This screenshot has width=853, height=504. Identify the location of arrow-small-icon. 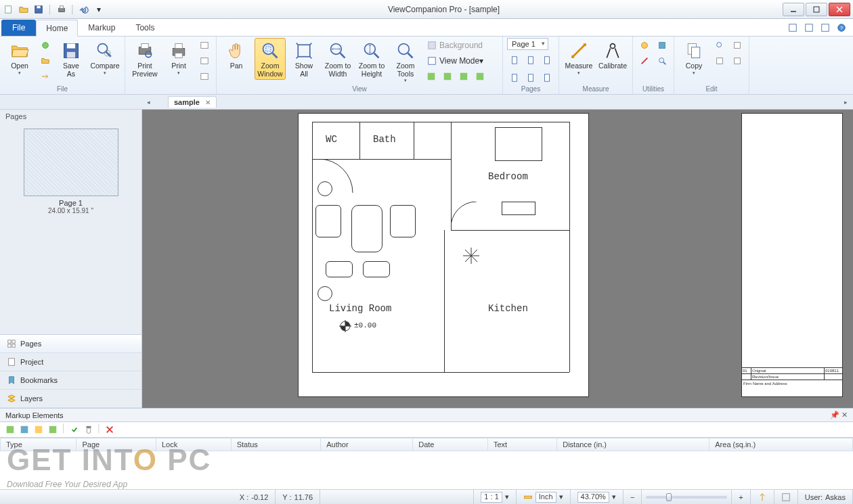
(45, 76).